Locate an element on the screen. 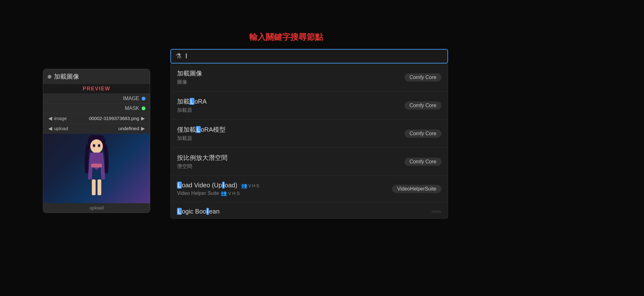  dropdown-item-load-lora: 加載LoRA 加載器 Comfy Core is located at coordinates (309, 106).